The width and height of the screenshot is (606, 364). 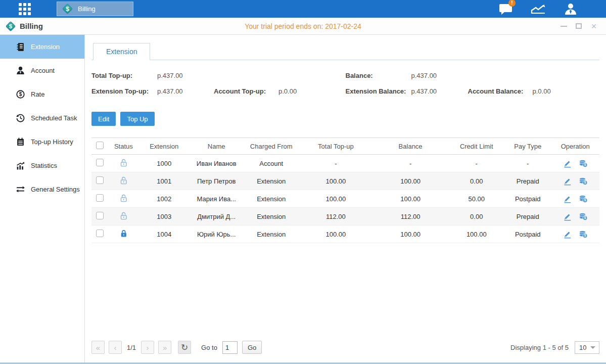 I want to click on top-app-bar: Billing !, so click(x=303, y=9).